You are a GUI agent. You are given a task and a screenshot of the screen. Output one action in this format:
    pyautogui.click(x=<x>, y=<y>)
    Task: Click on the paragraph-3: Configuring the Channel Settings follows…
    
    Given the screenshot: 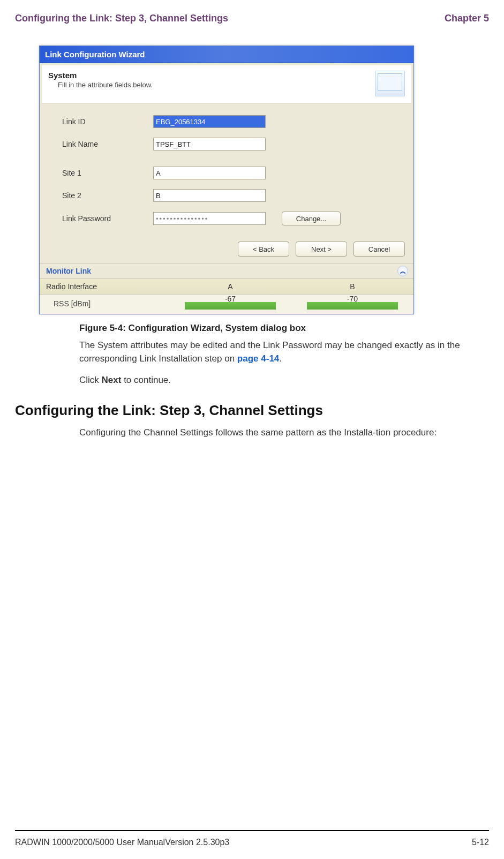 What is the action you would take?
    pyautogui.click(x=279, y=433)
    